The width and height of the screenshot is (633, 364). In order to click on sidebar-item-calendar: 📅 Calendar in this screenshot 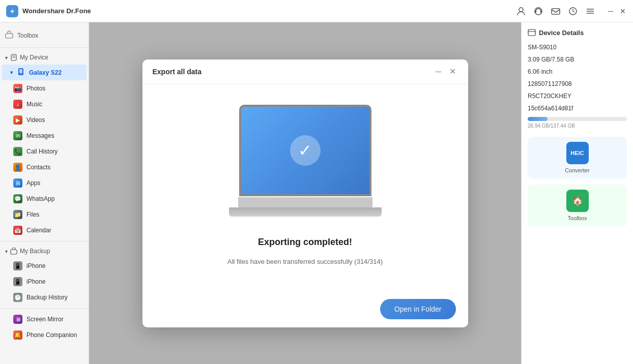, I will do `click(44, 230)`.